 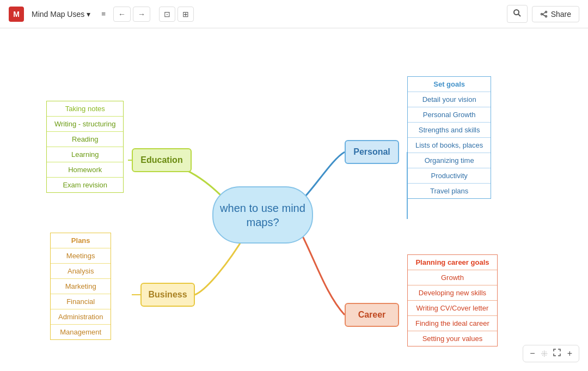 I want to click on education-node: Education, so click(x=162, y=160).